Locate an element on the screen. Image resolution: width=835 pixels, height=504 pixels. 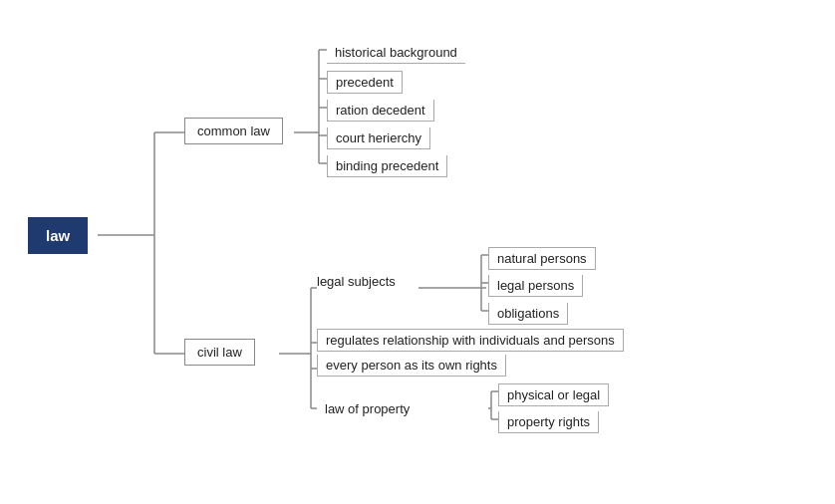
root-label: law is located at coordinates (58, 235).